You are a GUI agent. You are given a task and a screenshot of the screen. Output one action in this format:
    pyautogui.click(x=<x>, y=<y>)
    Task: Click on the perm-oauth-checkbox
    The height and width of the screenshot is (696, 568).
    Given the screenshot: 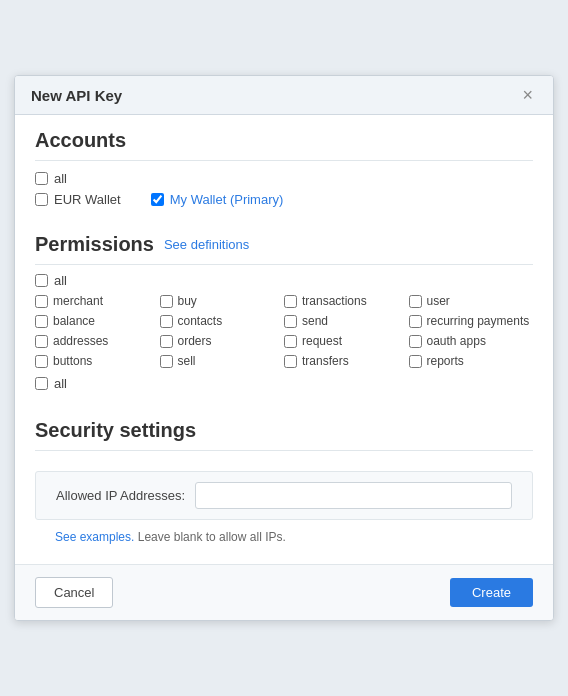 What is the action you would take?
    pyautogui.click(x=416, y=342)
    